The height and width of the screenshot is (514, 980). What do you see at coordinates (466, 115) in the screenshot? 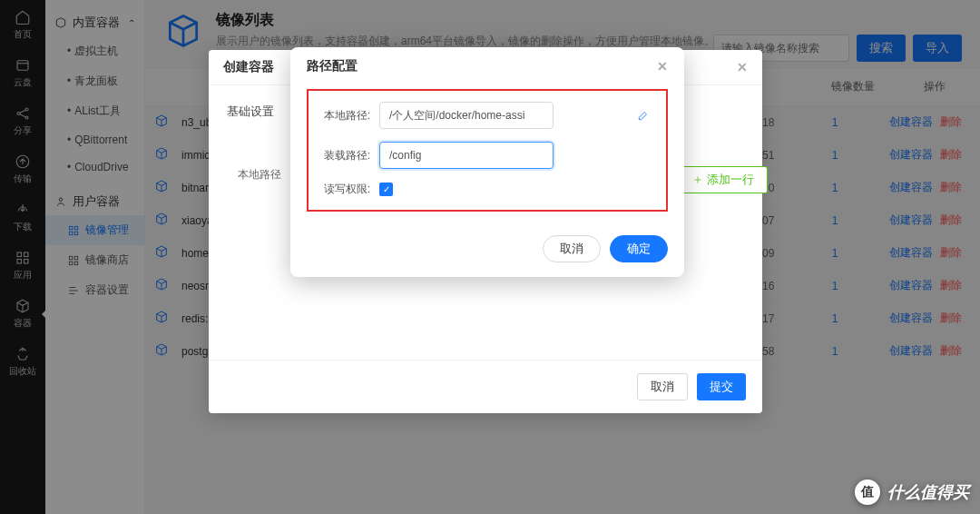
I see `local-path-input` at bounding box center [466, 115].